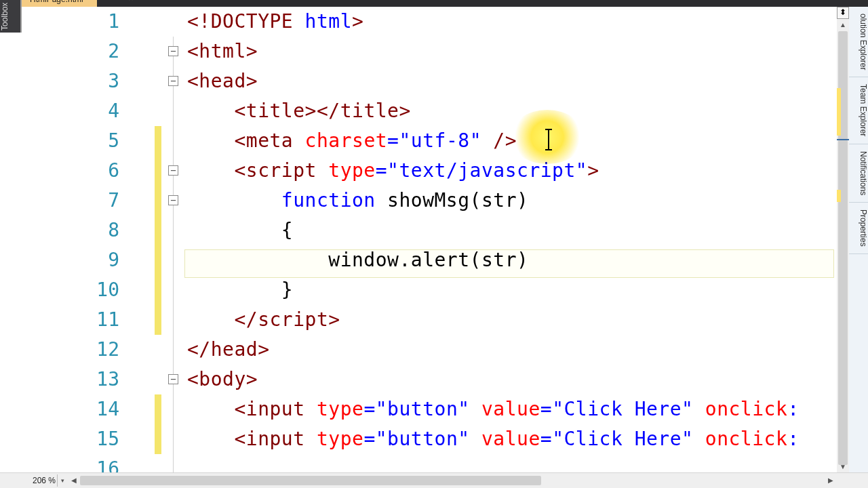 This screenshot has height=488, width=868. Describe the element at coordinates (859, 228) in the screenshot. I see `properties-tab: Properties` at that location.